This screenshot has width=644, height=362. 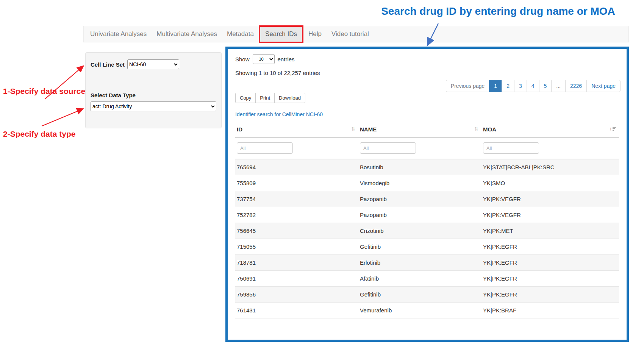 I want to click on page-button-4: 4, so click(x=533, y=86).